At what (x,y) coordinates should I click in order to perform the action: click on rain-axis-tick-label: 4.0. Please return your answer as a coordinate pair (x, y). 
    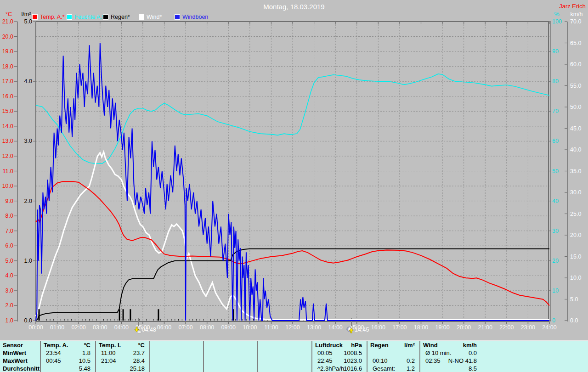
    Looking at the image, I should click on (28, 81).